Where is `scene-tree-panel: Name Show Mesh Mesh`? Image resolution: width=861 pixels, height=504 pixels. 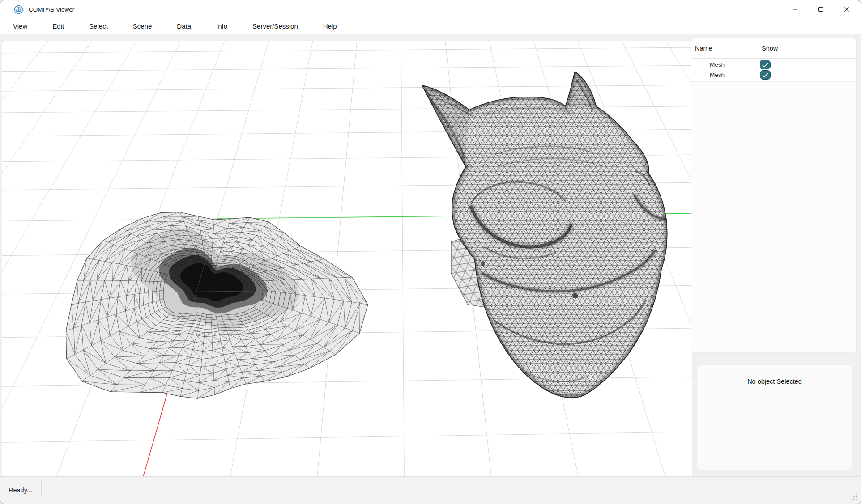 scene-tree-panel: Name Show Mesh Mesh is located at coordinates (774, 195).